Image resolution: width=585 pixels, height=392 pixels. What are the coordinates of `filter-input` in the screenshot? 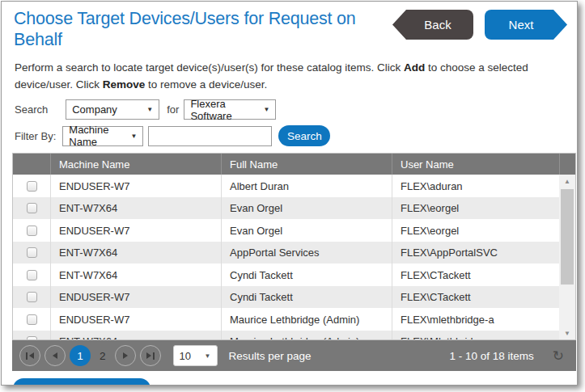 It's located at (210, 136).